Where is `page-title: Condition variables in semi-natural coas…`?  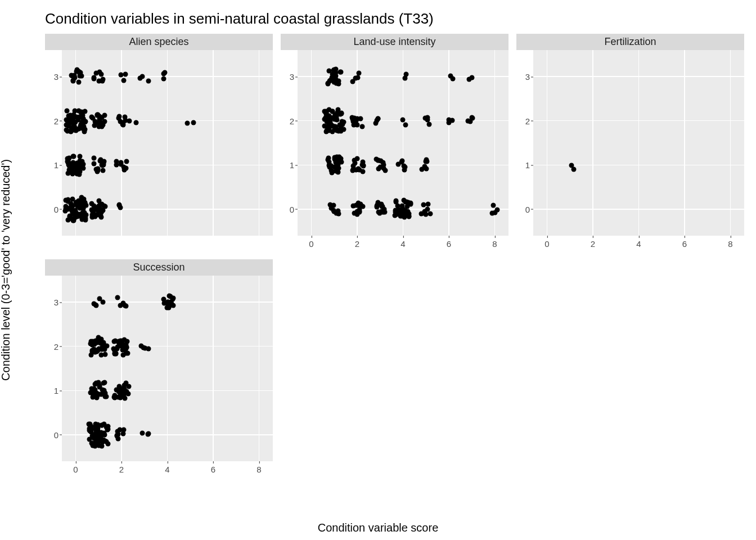
page-title: Condition variables in semi-natural coas… is located at coordinates (240, 19).